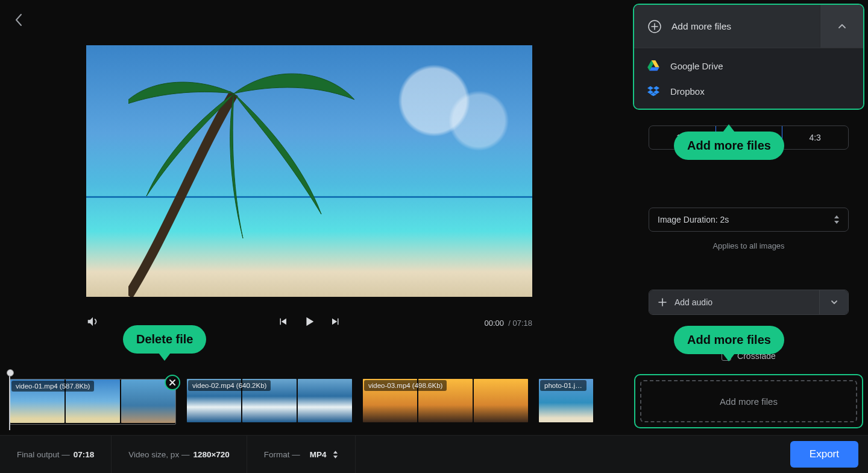 Image resolution: width=868 pixels, height=473 pixels. Describe the element at coordinates (309, 323) in the screenshot. I see `play-button` at that location.